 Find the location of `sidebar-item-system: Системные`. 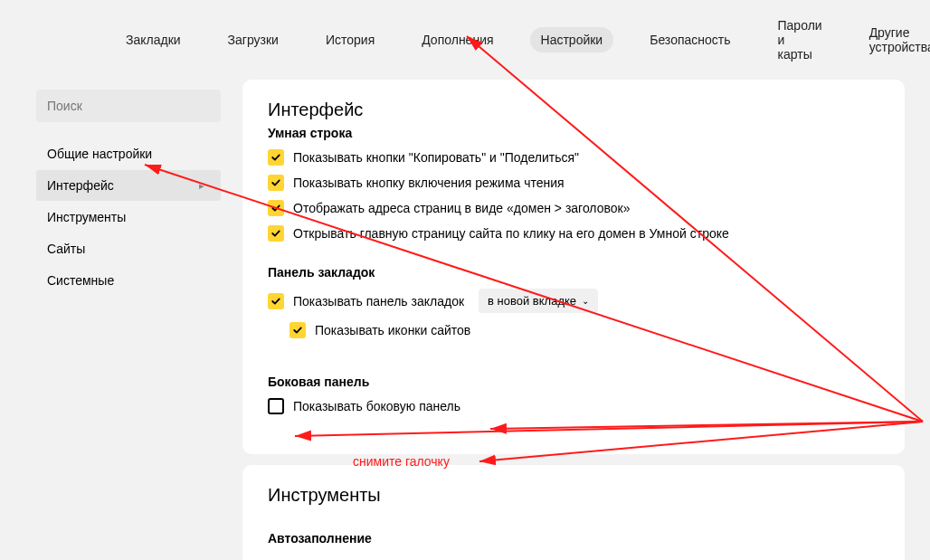

sidebar-item-system: Системные is located at coordinates (128, 280).